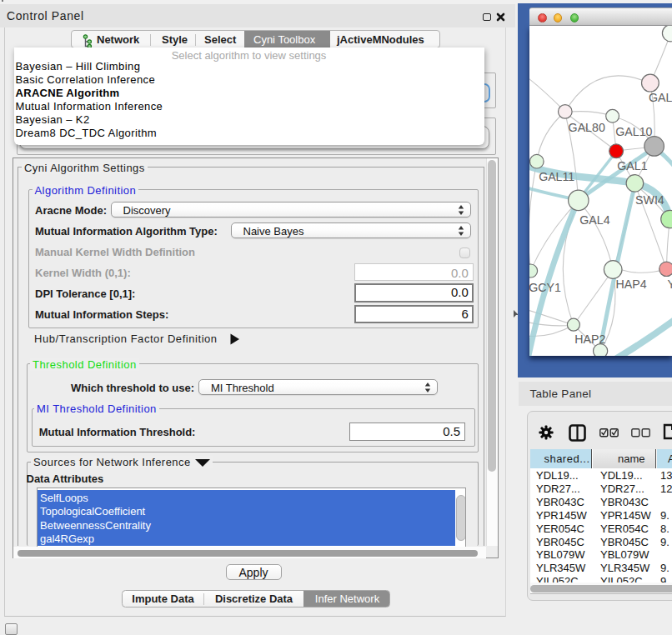 This screenshot has height=635, width=672. Describe the element at coordinates (630, 283) in the screenshot. I see `svg-text: HAP4` at that location.